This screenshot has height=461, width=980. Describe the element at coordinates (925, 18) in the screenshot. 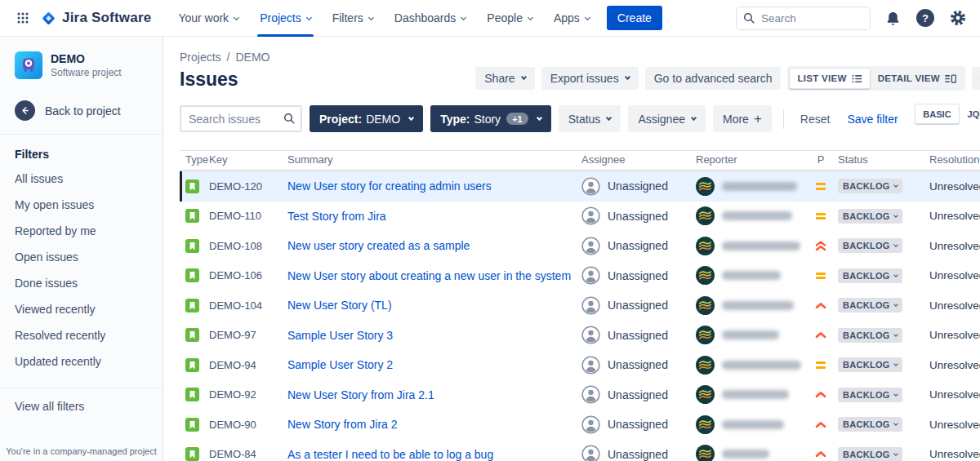

I see `help-icon: ?` at that location.